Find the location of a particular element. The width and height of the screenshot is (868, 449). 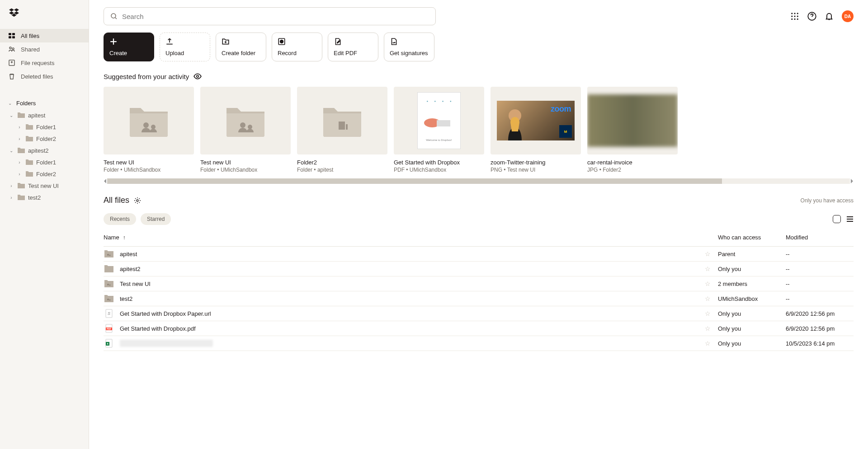

modified-text: -- is located at coordinates (820, 284).